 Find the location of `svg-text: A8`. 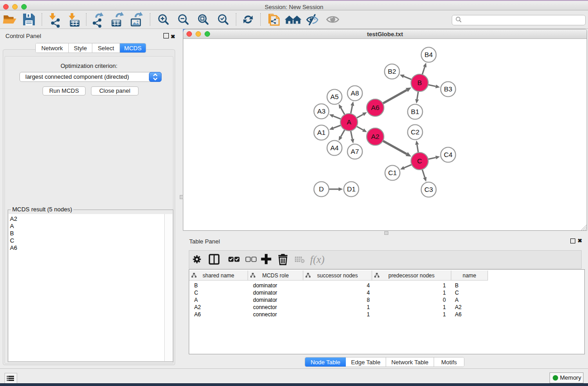

svg-text: A8 is located at coordinates (355, 93).